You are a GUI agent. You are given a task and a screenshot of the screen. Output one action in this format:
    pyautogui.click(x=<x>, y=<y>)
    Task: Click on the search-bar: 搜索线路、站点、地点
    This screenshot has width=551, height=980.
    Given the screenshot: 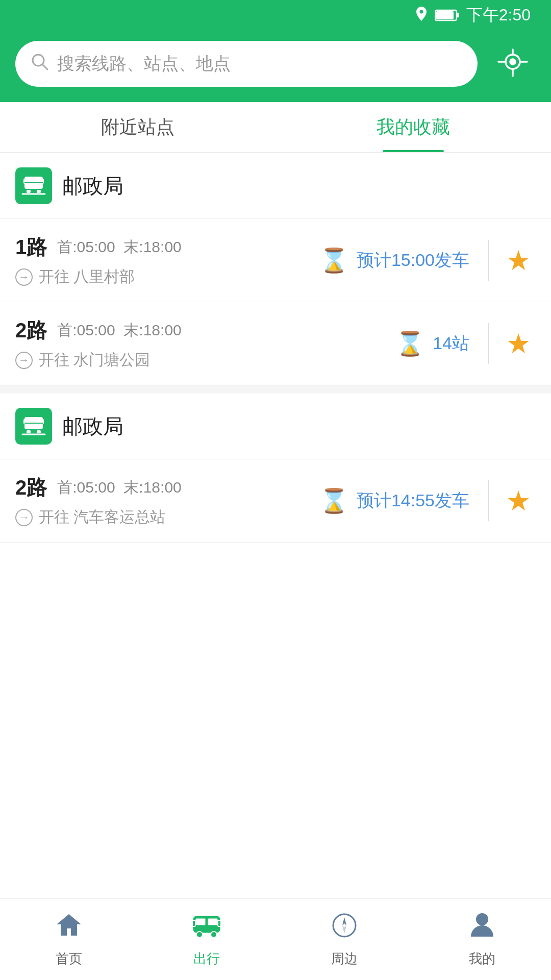 What is the action you would take?
    pyautogui.click(x=246, y=64)
    